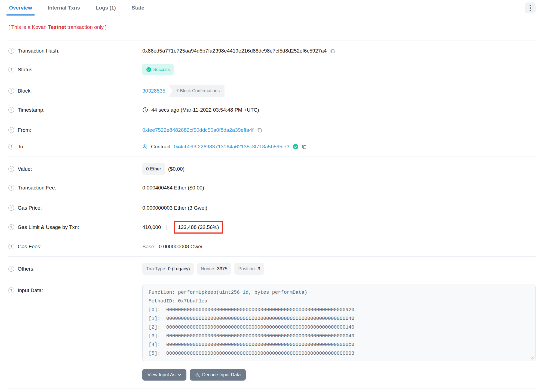 The image size is (544, 392). I want to click on kebab-menu-icon, so click(530, 8).